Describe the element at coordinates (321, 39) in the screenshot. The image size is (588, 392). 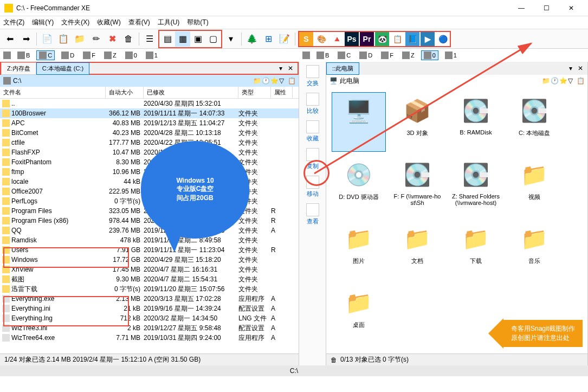
I see `app-launcher: 🎨` at that location.